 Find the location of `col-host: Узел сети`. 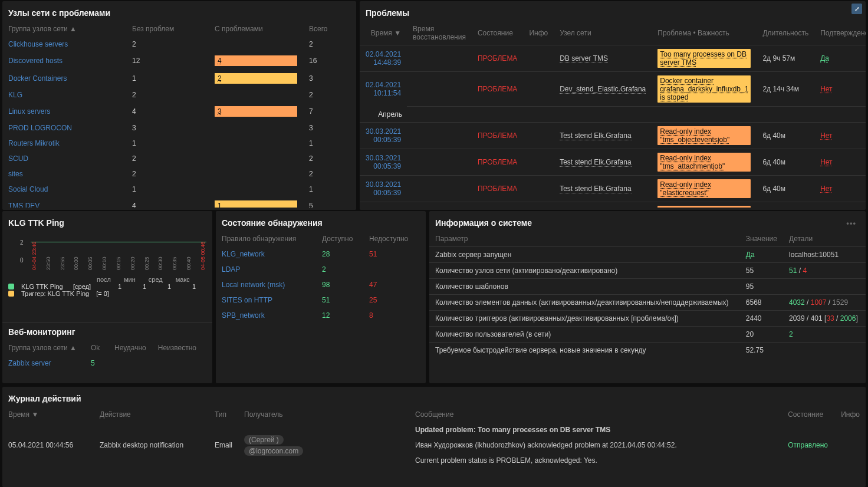

col-host: Узел сети is located at coordinates (603, 33).